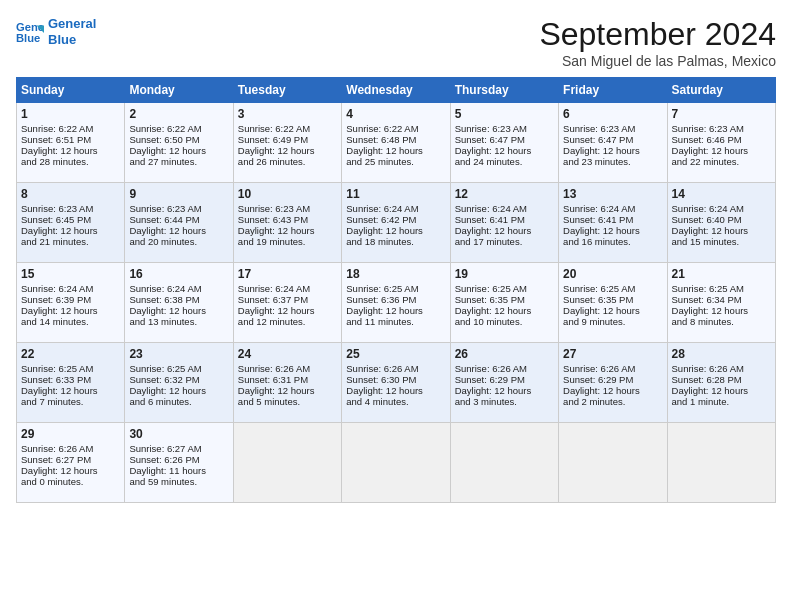 This screenshot has width=792, height=612. I want to click on day-info-line: and 26 minutes., so click(288, 162).